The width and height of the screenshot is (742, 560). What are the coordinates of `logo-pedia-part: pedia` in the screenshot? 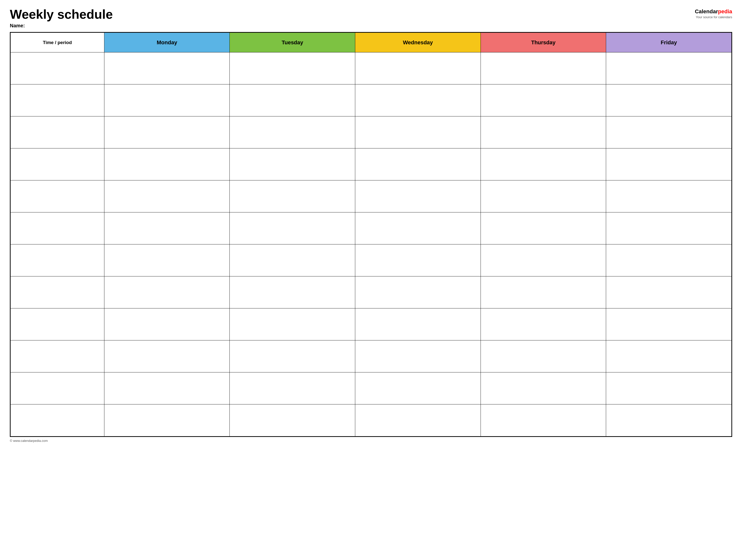 It's located at (725, 11).